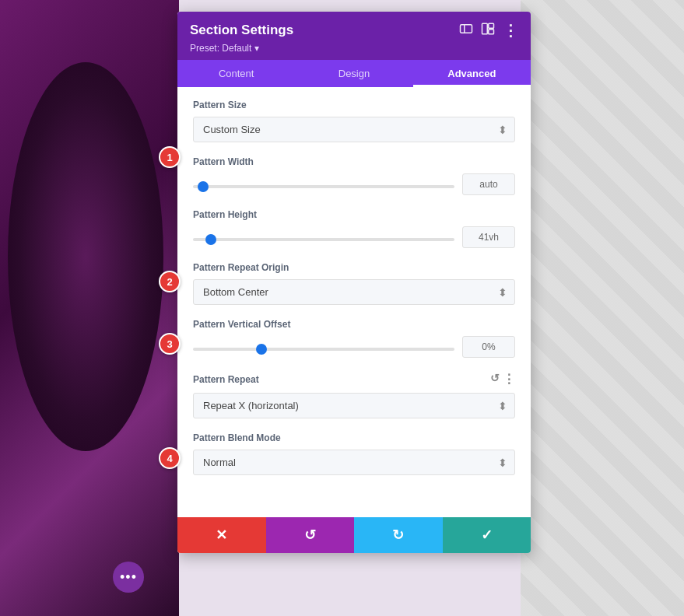 This screenshot has height=616, width=684. Describe the element at coordinates (310, 535) in the screenshot. I see `reset-button: ↺` at that location.